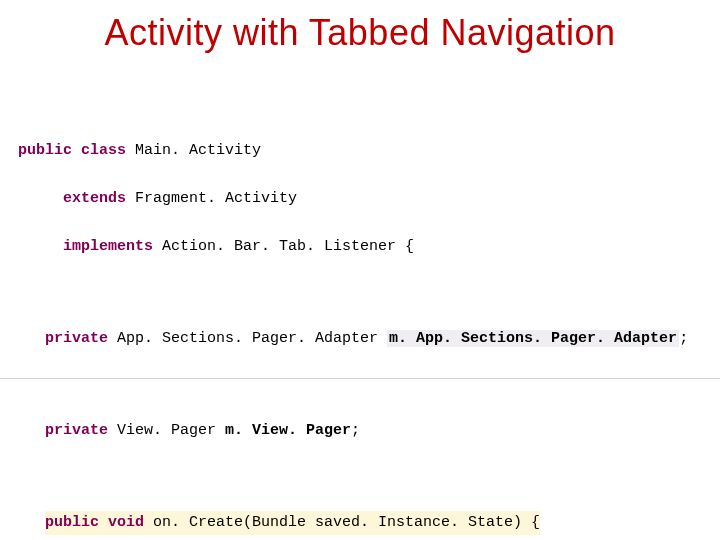  Describe the element at coordinates (284, 246) in the screenshot. I see `code-text: Action. Bar. Tab. Listener {` at that location.